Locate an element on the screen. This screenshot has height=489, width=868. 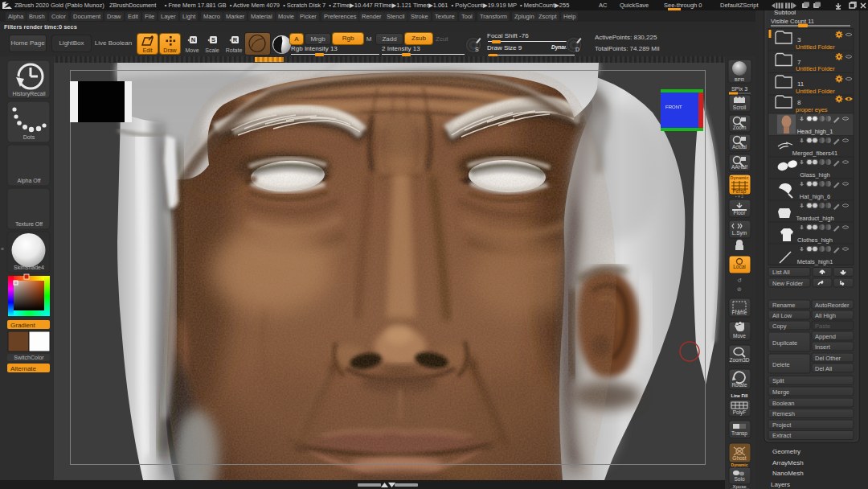
svg-text: Frame is located at coordinates (739, 312).